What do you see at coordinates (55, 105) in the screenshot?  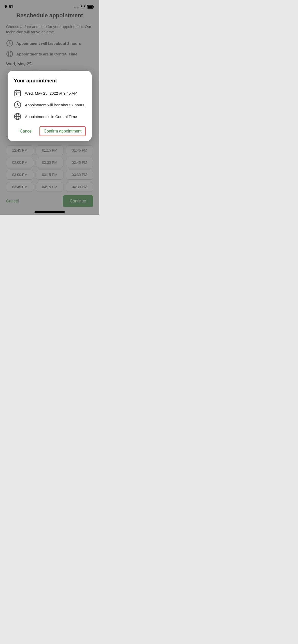 I see `dialog-duration-text: Appointment will last about 2 hours` at bounding box center [55, 105].